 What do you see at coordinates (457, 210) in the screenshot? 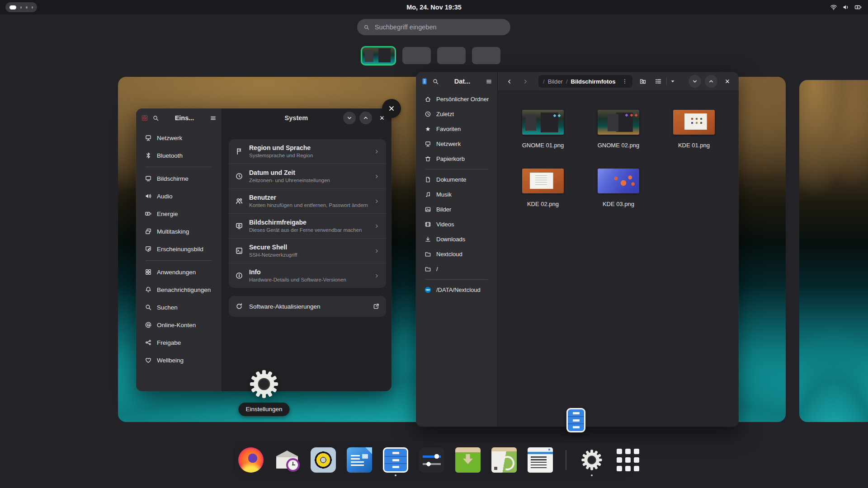
I see `files-sidebar-item-bilder: Bilder` at bounding box center [457, 210].